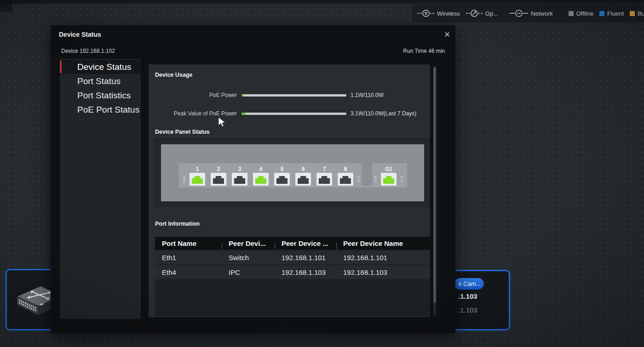 The image size is (644, 347). Describe the element at coordinates (248, 272) in the screenshot. I see `cell-peer-device-type: IPC` at that location.